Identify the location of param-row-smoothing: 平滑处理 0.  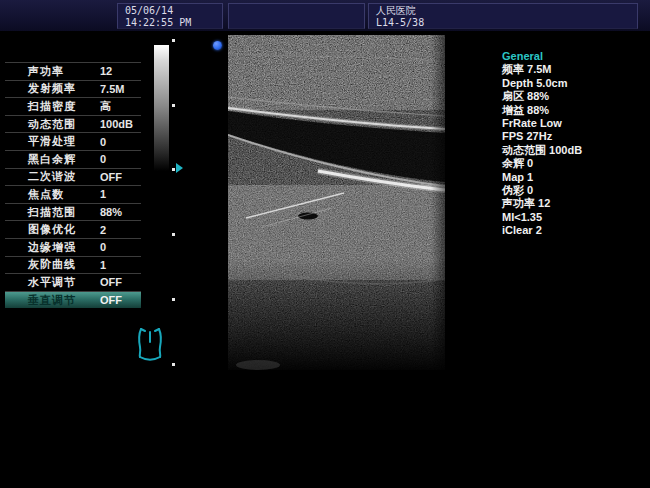
(73, 141).